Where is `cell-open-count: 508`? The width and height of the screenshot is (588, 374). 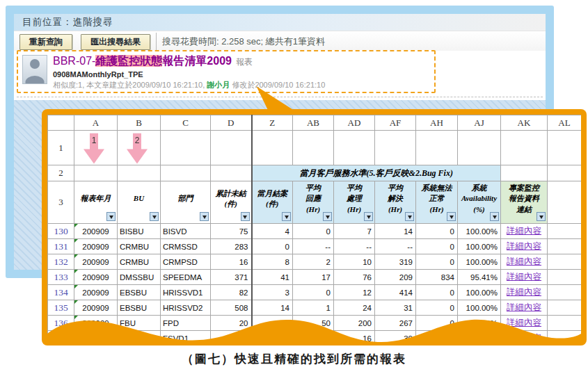 cell-open-count: 508 is located at coordinates (231, 308).